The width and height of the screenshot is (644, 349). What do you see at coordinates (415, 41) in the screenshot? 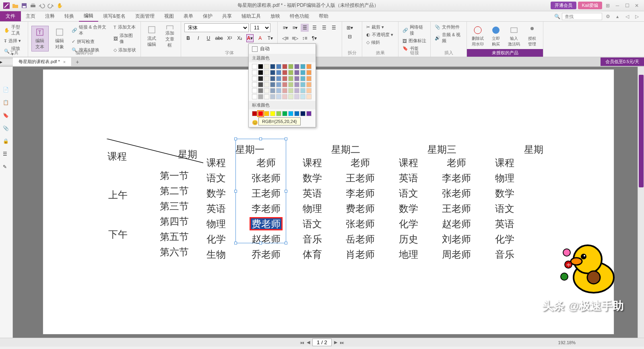
I see `img-annot: 🖼 图像标注` at bounding box center [415, 41].